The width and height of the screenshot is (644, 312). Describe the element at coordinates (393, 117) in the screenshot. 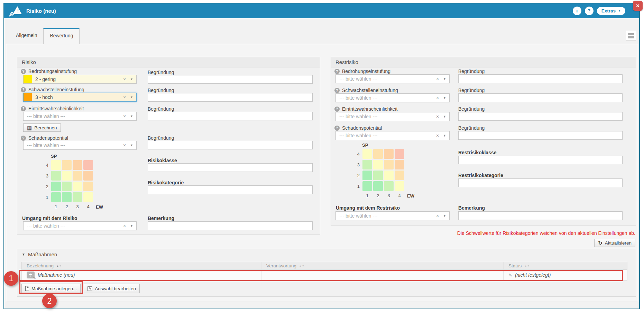

I see `rest-eintrittswahrscheinlichkeit-select: --- bitte wählen --- × ▼` at that location.